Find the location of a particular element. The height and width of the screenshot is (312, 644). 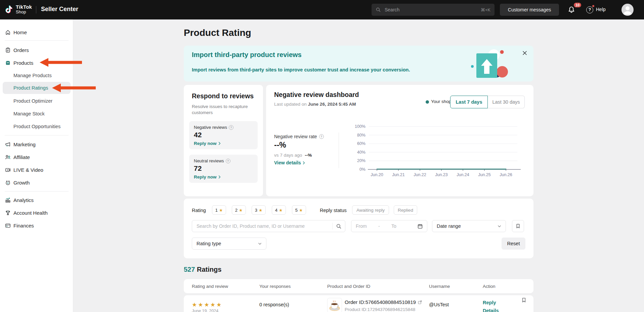

svg-text: 60% is located at coordinates (361, 144).